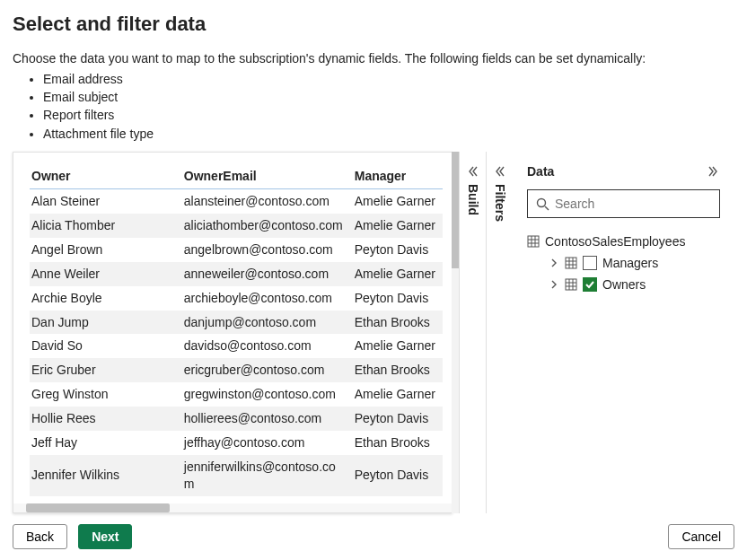 The image size is (747, 560). What do you see at coordinates (701, 537) in the screenshot?
I see `cancel-button: Cancel` at bounding box center [701, 537].